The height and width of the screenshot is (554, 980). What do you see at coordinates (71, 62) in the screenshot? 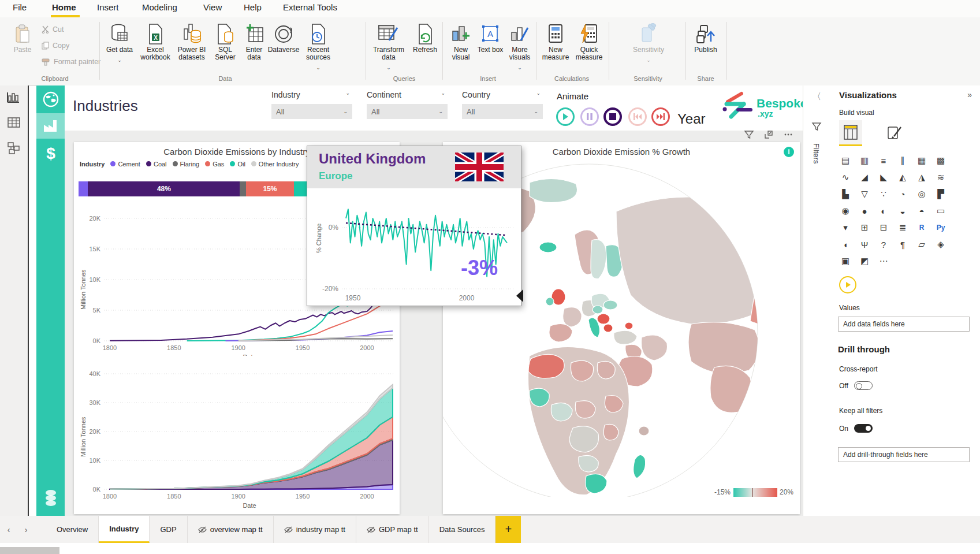
I see `format-painter-button: Format painter` at bounding box center [71, 62].